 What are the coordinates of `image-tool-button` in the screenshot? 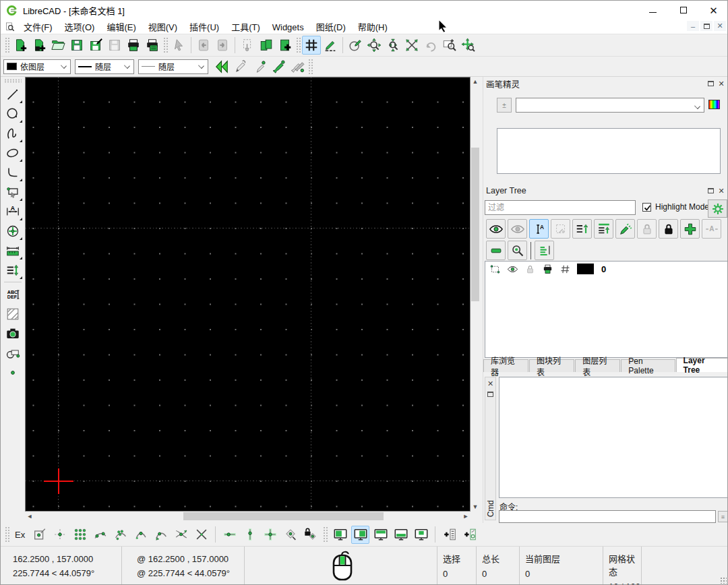 It's located at (13, 333).